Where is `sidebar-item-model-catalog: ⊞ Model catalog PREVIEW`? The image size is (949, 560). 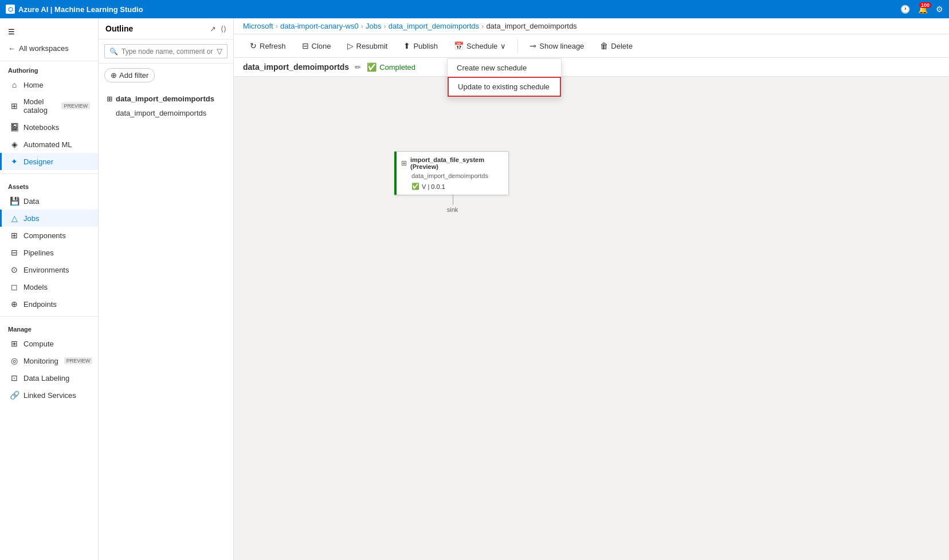
sidebar-item-model-catalog: ⊞ Model catalog PREVIEW is located at coordinates (49, 106).